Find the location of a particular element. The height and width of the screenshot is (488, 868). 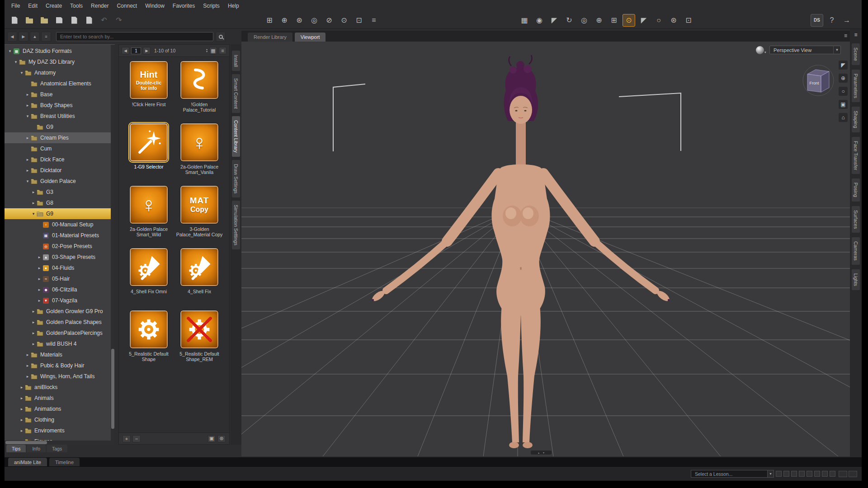

tree-item-00-manual-setup: ♀00-Manual Setup is located at coordinates (60, 225).